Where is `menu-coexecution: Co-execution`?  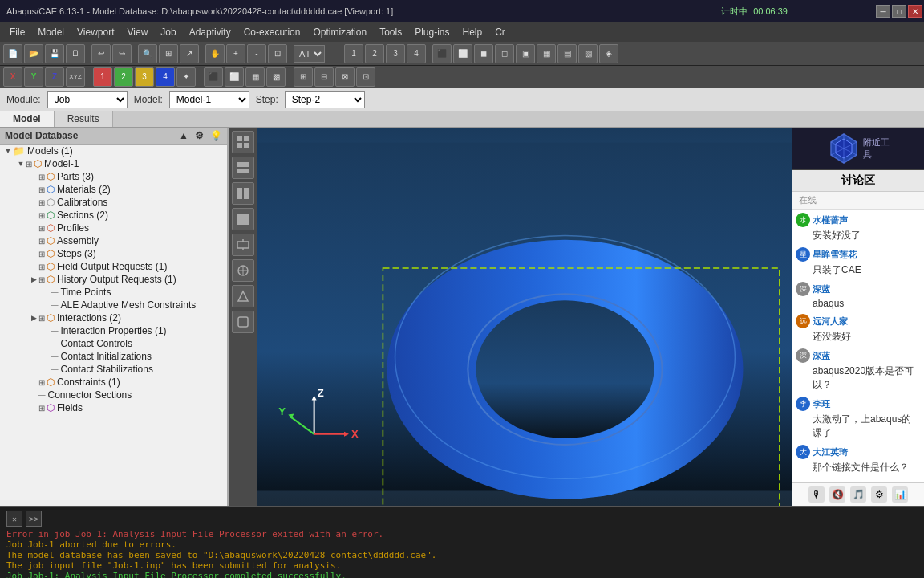
menu-coexecution: Co-execution is located at coordinates (273, 32).